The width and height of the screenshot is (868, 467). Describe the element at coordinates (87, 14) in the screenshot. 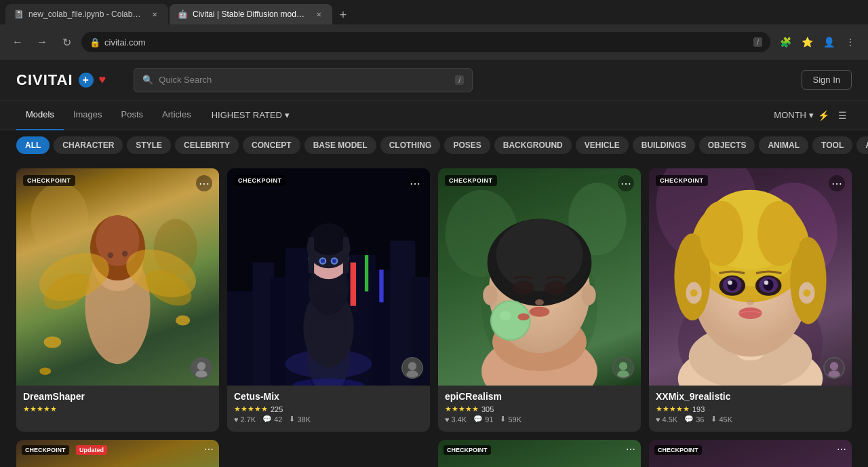

I see `tab-colab: 📓 new_colab_file.ipynb - Colabora... ✕` at that location.